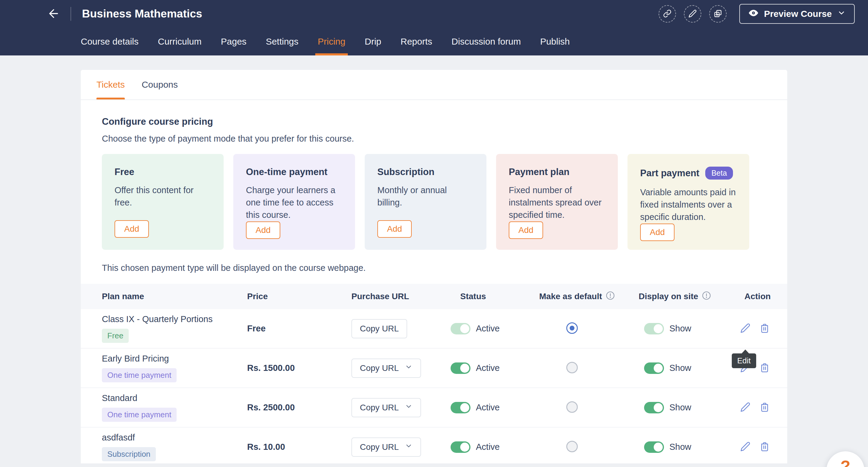 This screenshot has height=467, width=868. Describe the element at coordinates (163, 202) in the screenshot. I see `payment-card-free: Free Offer this content for free. Add` at that location.